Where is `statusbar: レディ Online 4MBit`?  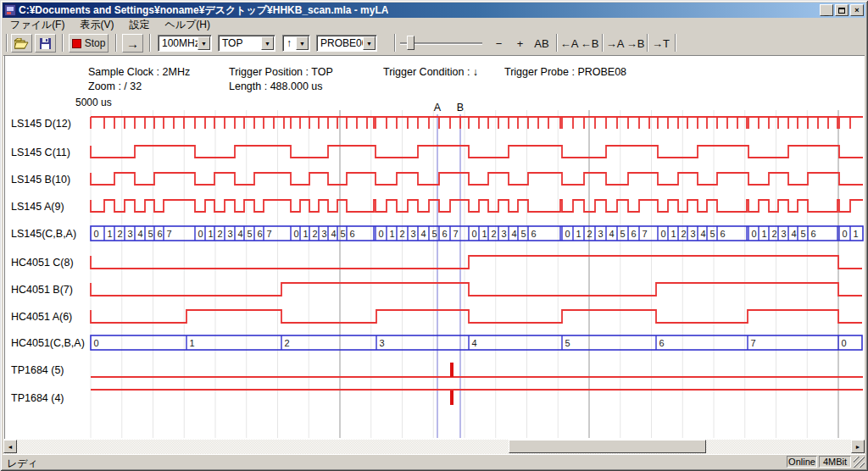 statusbar: レディ Online 4MBit is located at coordinates (434, 461).